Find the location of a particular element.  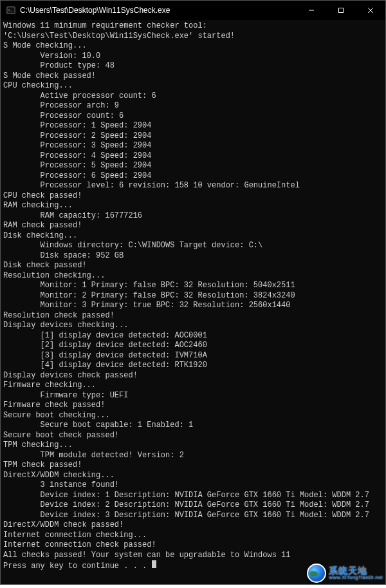

app-icon: >_ is located at coordinates (11, 10).